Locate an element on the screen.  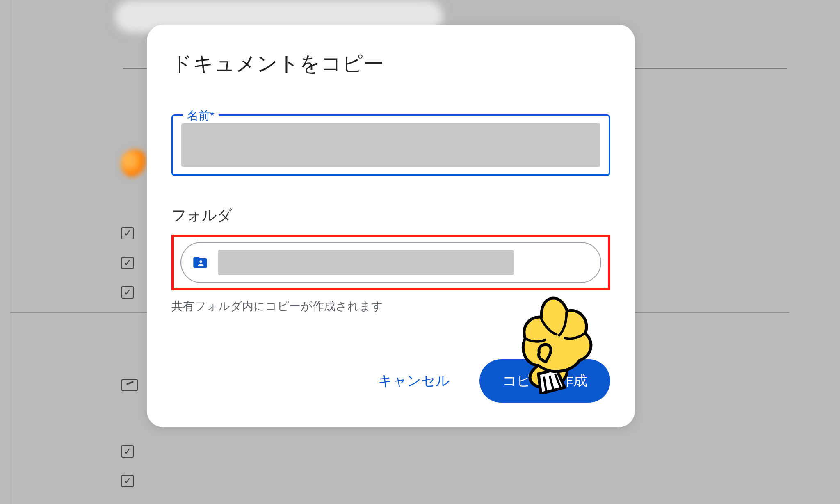
name-field: 名前* is located at coordinates (391, 145).